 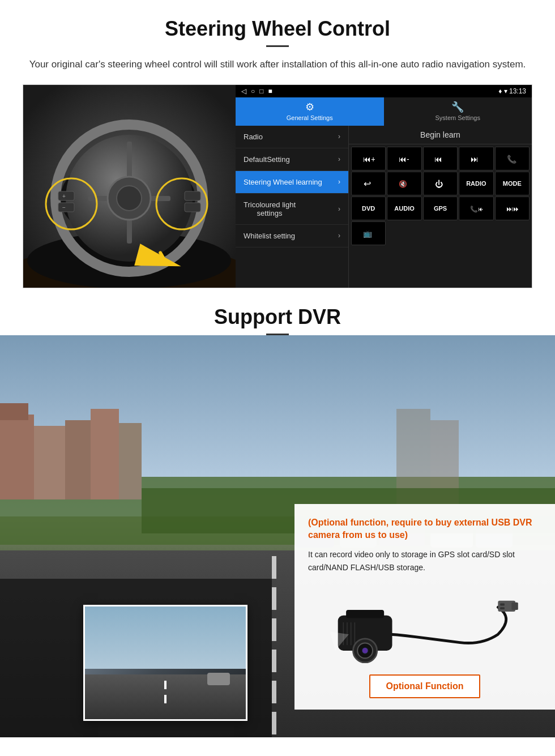 I want to click on inset-sky, so click(x=165, y=638).